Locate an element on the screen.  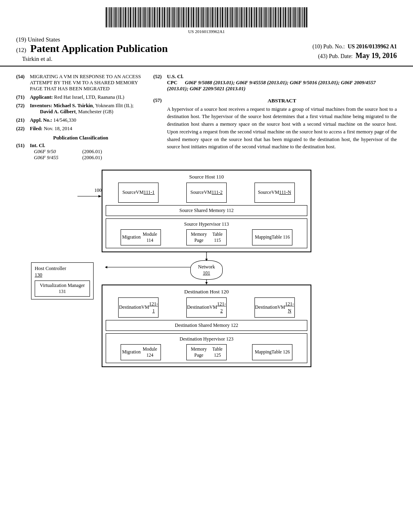
field-57-label: (57) is located at coordinates (159, 124).